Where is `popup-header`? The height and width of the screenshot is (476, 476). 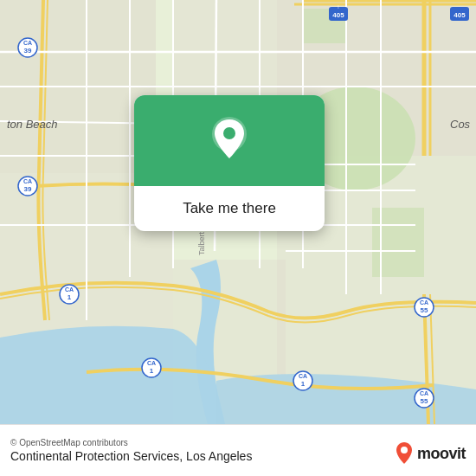
popup-header is located at coordinates (229, 140).